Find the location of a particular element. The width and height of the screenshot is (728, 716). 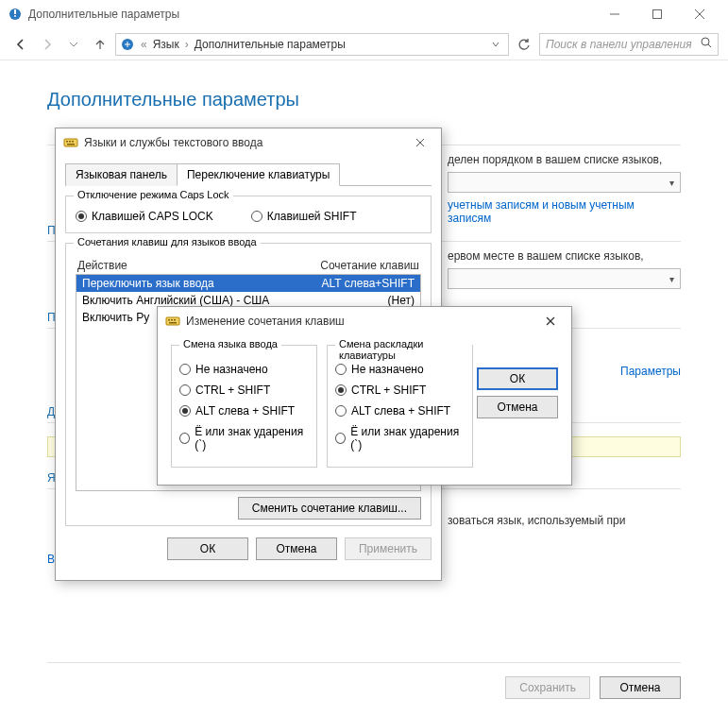

address-dropdown is located at coordinates (496, 44).